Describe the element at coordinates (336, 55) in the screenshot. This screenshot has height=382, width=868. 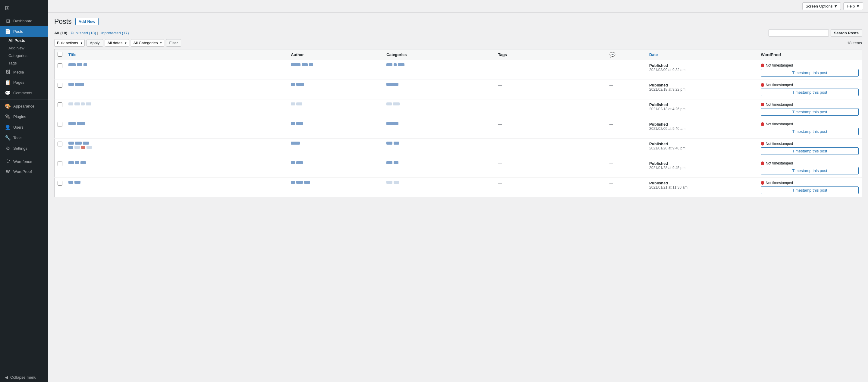
I see `th-author: Author` at that location.